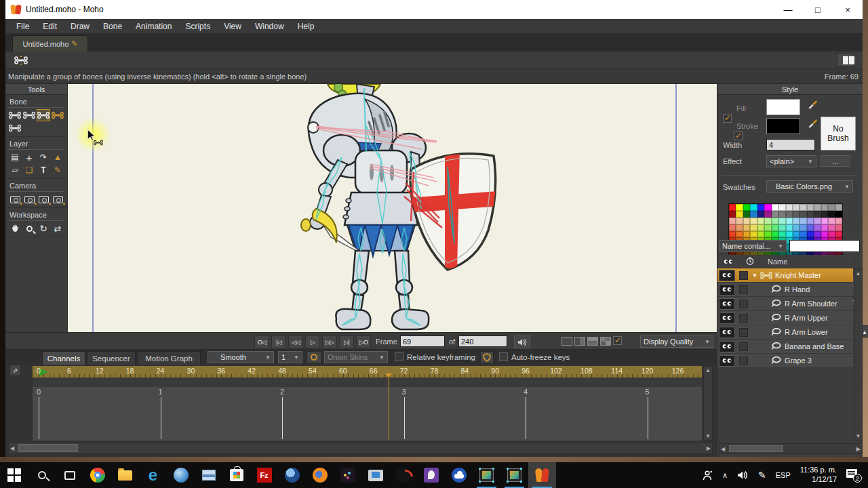 This screenshot has width=868, height=488. What do you see at coordinates (290, 357) in the screenshot?
I see `step-dropdown: 1` at bounding box center [290, 357].